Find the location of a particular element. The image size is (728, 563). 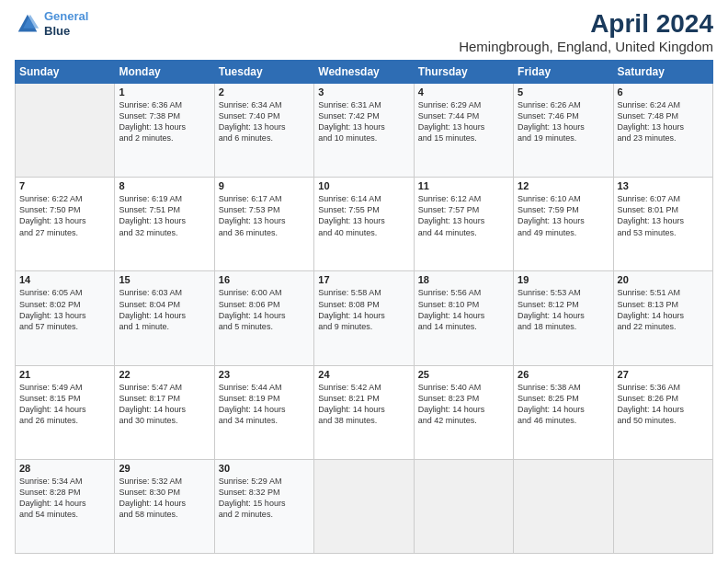

cell-content: Sunrise: 5:36 AM Sunset: 8:26 PM Dayligh… is located at coordinates (664, 405).